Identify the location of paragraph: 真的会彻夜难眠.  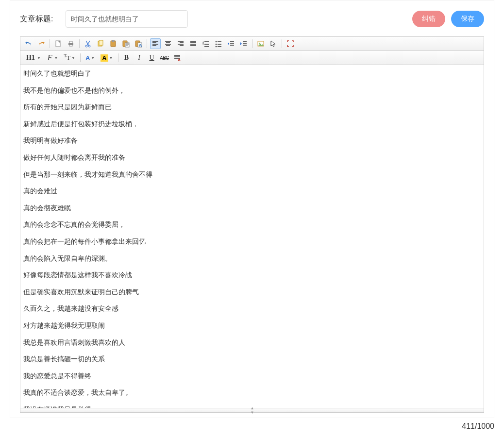
(252, 208).